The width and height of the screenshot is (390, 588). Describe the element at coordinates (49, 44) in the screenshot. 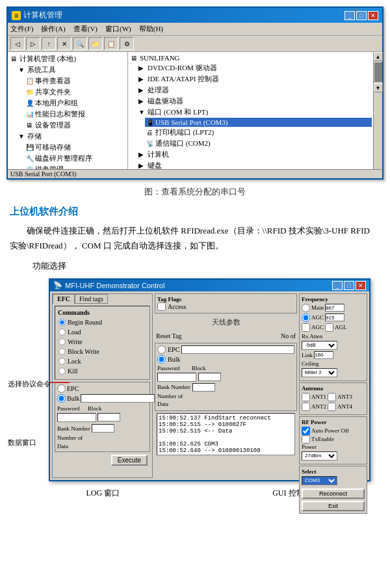

I see `toolbar-btn-3: ↑` at that location.